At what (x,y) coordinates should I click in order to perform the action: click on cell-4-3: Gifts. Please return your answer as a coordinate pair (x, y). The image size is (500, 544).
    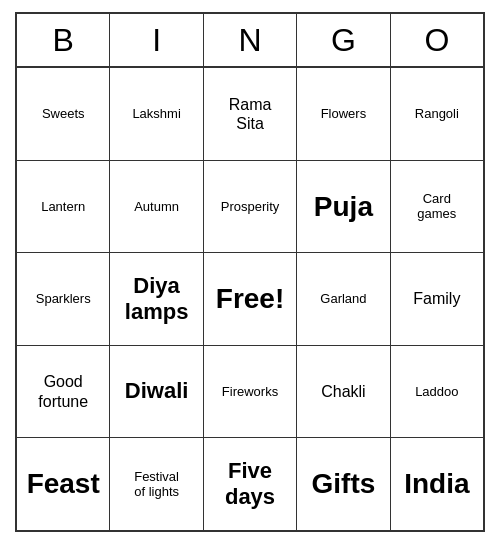
    Looking at the image, I should click on (344, 484).